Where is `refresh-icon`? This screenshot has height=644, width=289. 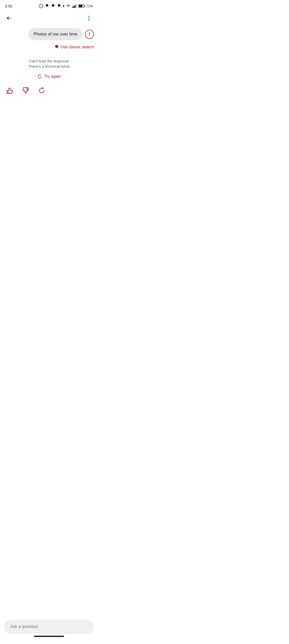
refresh-icon is located at coordinates (40, 76).